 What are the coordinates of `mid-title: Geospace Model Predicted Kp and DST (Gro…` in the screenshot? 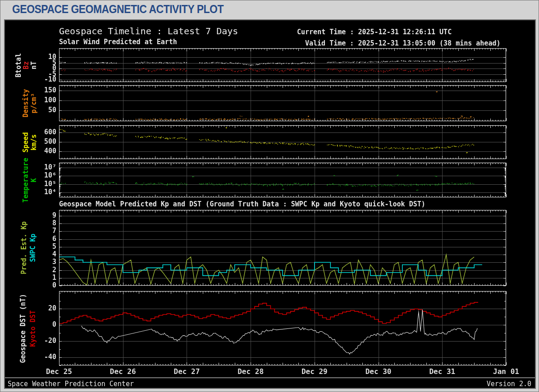 It's located at (242, 204).